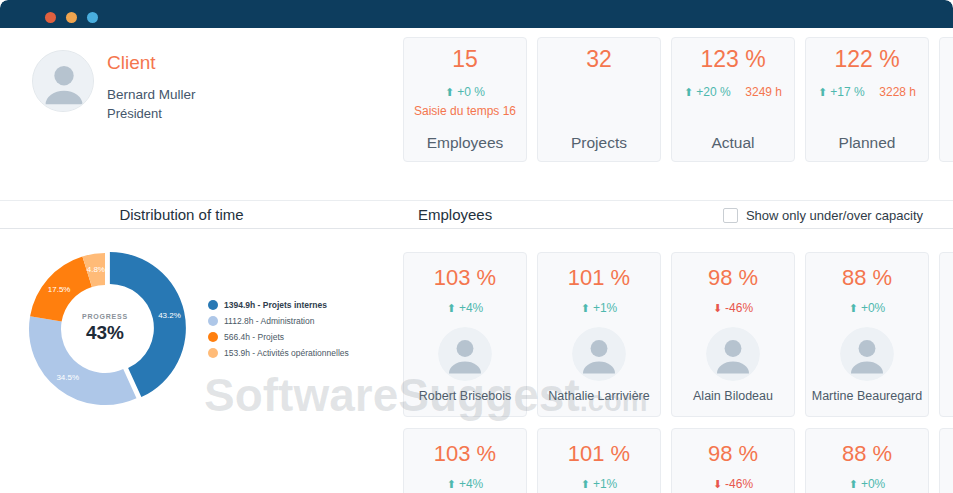 The width and height of the screenshot is (953, 493). Describe the element at coordinates (465, 484) in the screenshot. I see `employee-delta: ⬆+4%` at that location.